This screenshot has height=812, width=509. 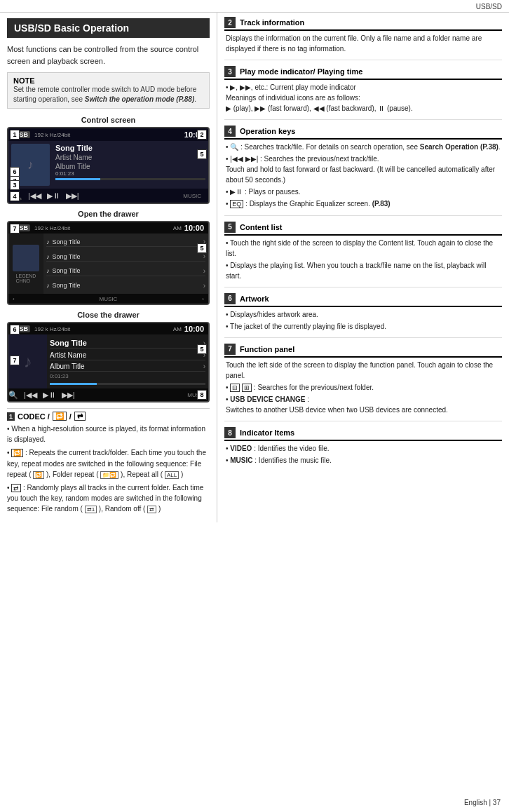 I want to click on section-8-title: Indicator Items, so click(x=267, y=433).